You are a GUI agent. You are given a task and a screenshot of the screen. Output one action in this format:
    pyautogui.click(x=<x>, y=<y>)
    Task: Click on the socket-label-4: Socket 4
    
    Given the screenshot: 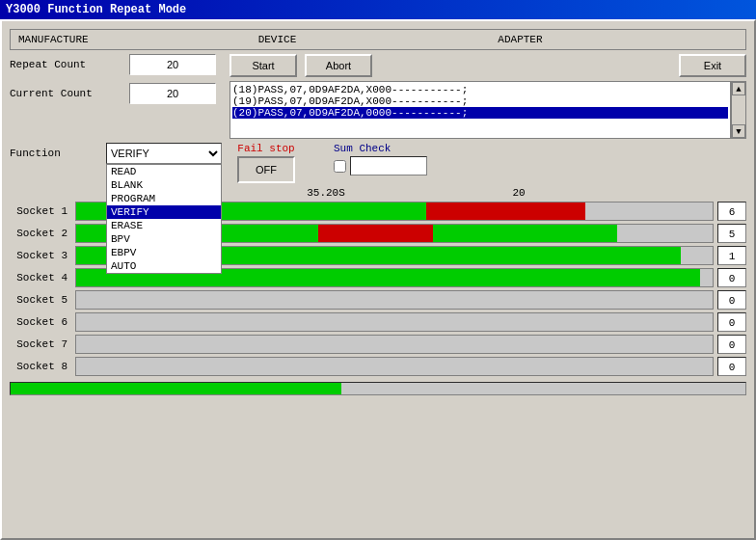 What is the action you would take?
    pyautogui.click(x=39, y=278)
    